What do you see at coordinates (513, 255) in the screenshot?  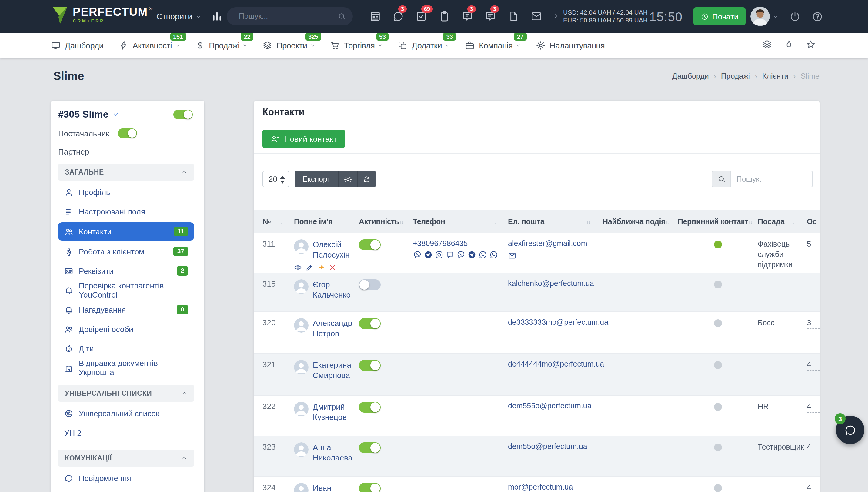 I see `send-email-button` at bounding box center [513, 255].